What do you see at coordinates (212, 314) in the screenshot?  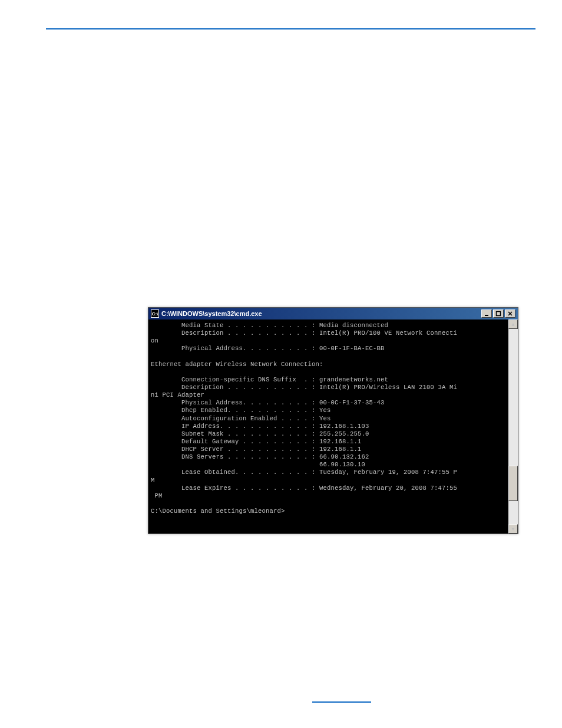 I see `window-title: C:\WINDOWS\system32\cmd.exe` at bounding box center [212, 314].